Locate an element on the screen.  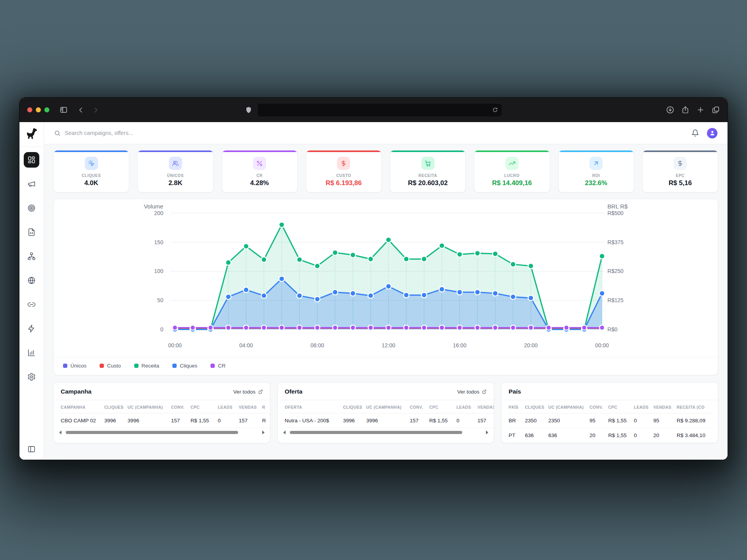
sidebar-item-scripts is located at coordinates (32, 232).